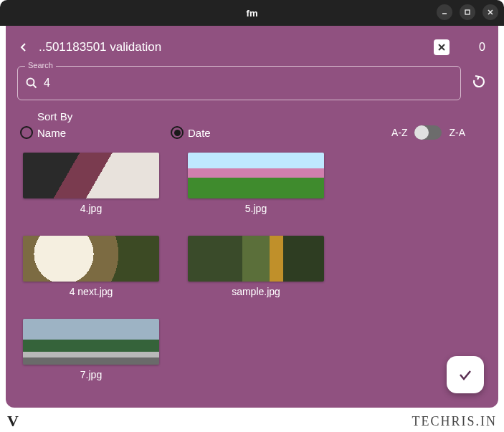 The image size is (504, 432). Describe the element at coordinates (457, 133) in the screenshot. I see `order-za-label: Z-A` at that location.